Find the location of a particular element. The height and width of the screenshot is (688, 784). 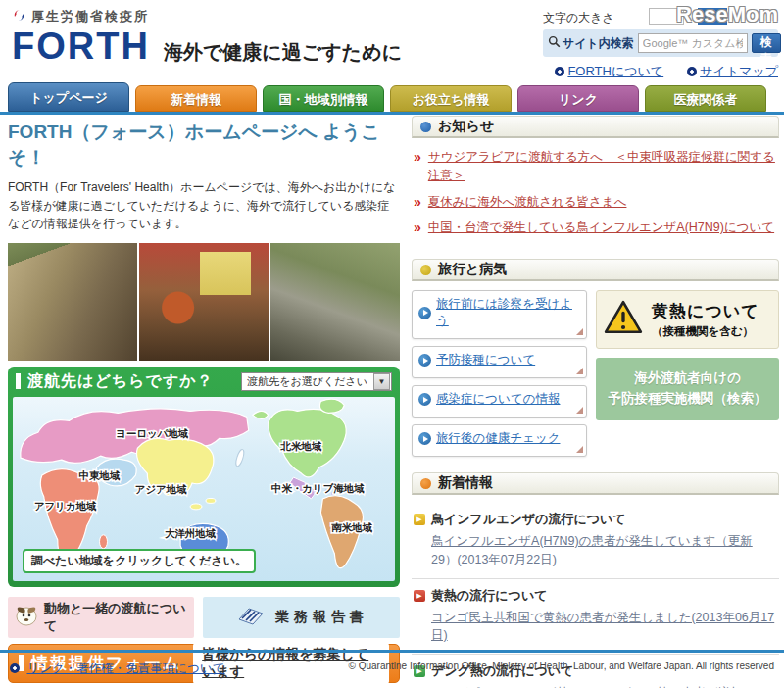

map-label-middle-east: 中東地域 is located at coordinates (100, 476).